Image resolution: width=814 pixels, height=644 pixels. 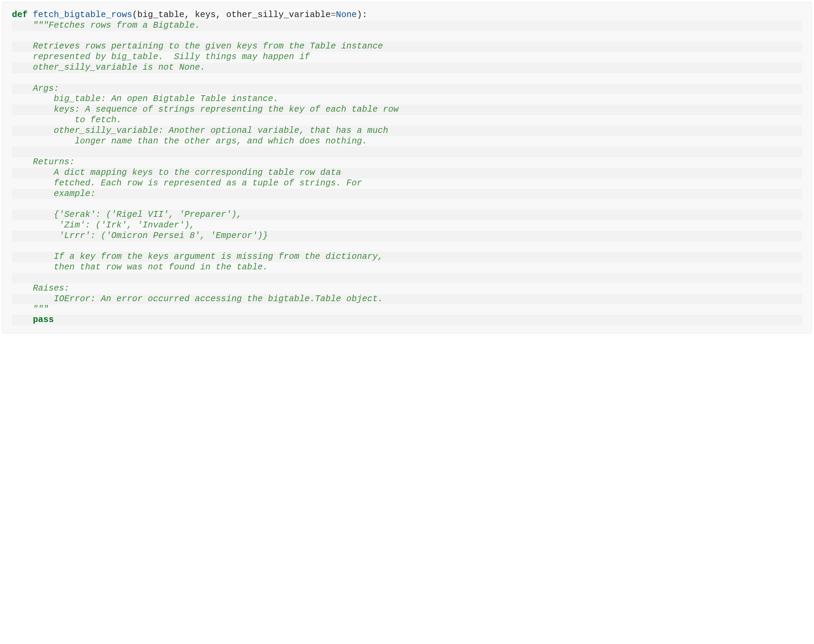 What do you see at coordinates (407, 268) in the screenshot?
I see `code-line: then that row was not found in the table…` at bounding box center [407, 268].